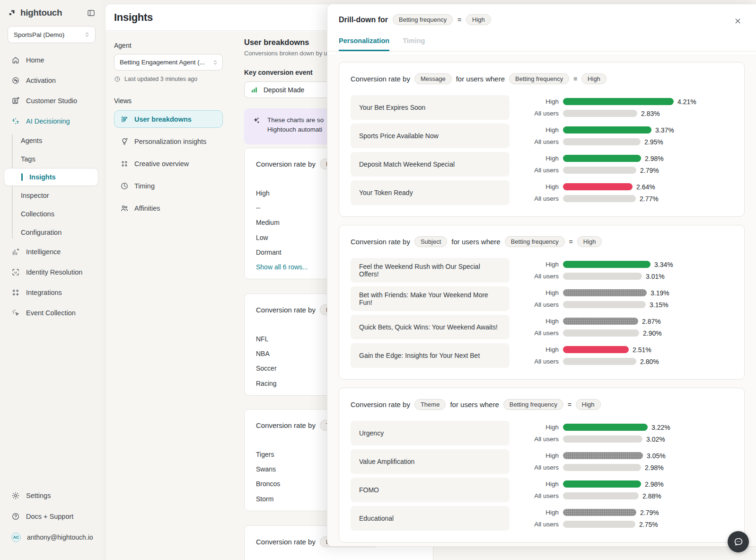  What do you see at coordinates (51, 80) in the screenshot?
I see `sidebar-item-activation: Activation` at bounding box center [51, 80].